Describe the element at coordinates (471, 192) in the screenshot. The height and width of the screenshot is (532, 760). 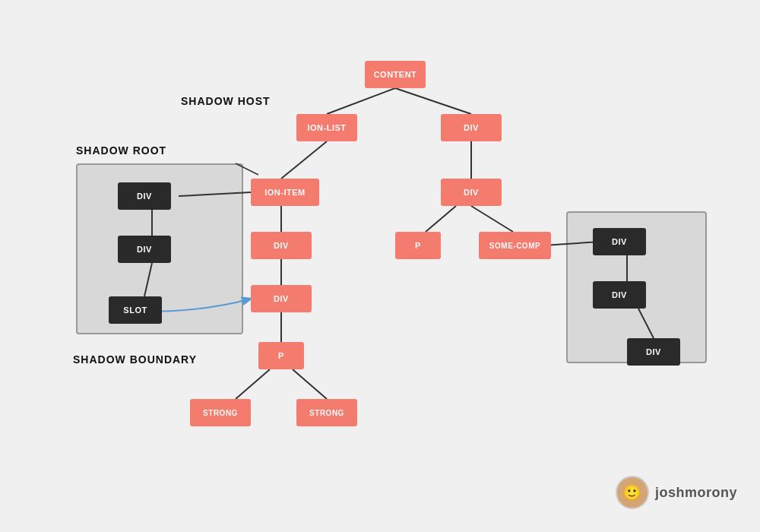
I see `node-div-right-mid: DIV` at that location.